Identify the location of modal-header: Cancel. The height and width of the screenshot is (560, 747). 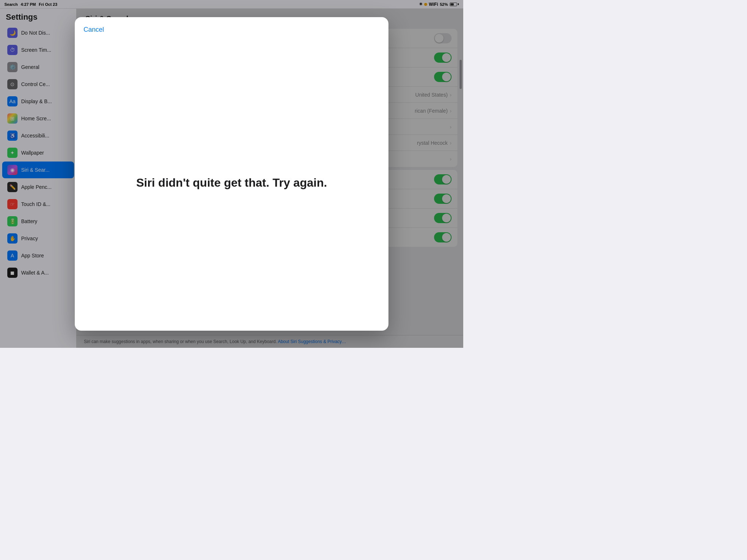
(232, 26).